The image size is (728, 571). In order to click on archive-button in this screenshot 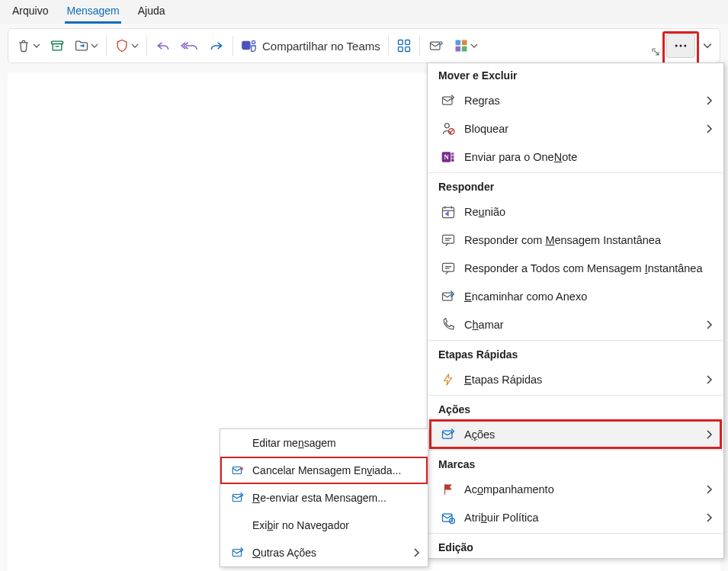, I will do `click(57, 46)`.